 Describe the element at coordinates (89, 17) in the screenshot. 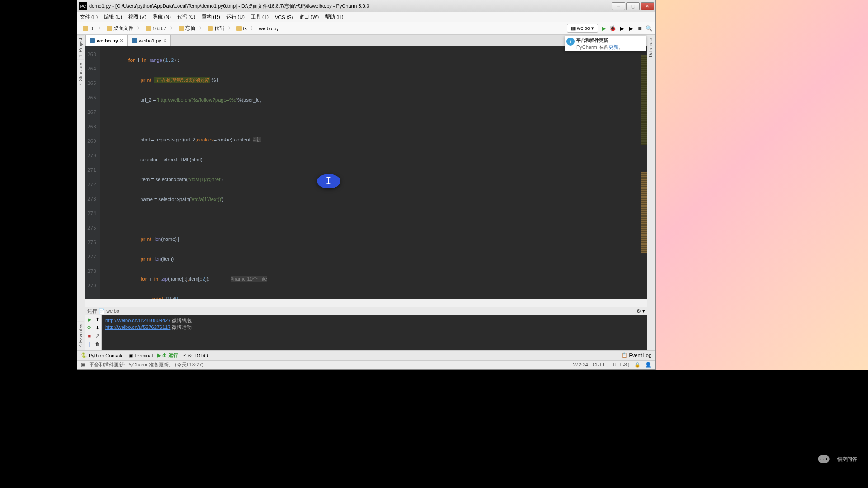

I see `menu-file: 文件 (F)` at that location.